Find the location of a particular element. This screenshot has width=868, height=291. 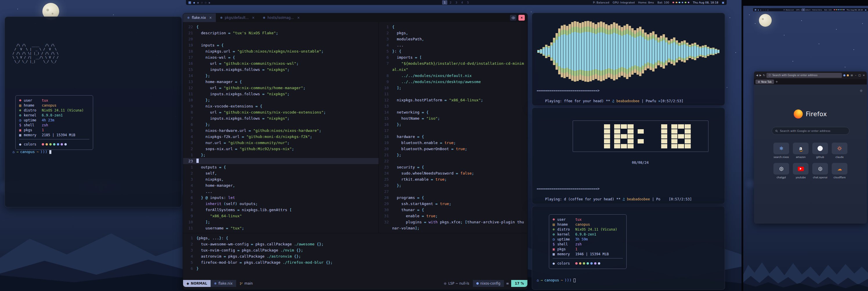

code-line: 23 is located at coordinates (281, 161).